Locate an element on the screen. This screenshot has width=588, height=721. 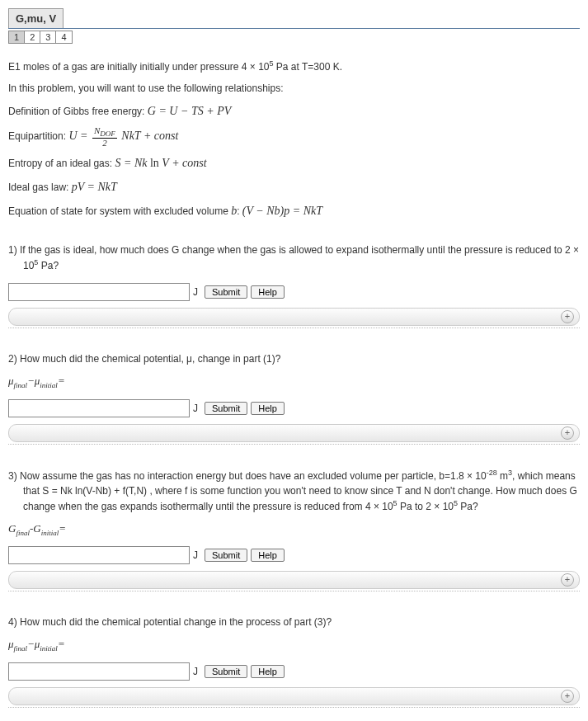
equipartition-formula: U = NDOF 2 NkT + const is located at coordinates (124, 135).